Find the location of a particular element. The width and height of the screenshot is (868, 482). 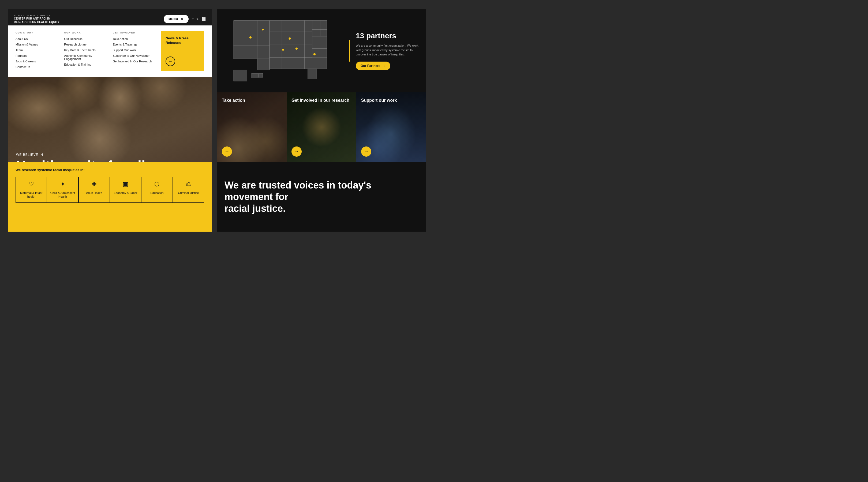

criminal-justice-label: Criminal Justice is located at coordinates (188, 193).